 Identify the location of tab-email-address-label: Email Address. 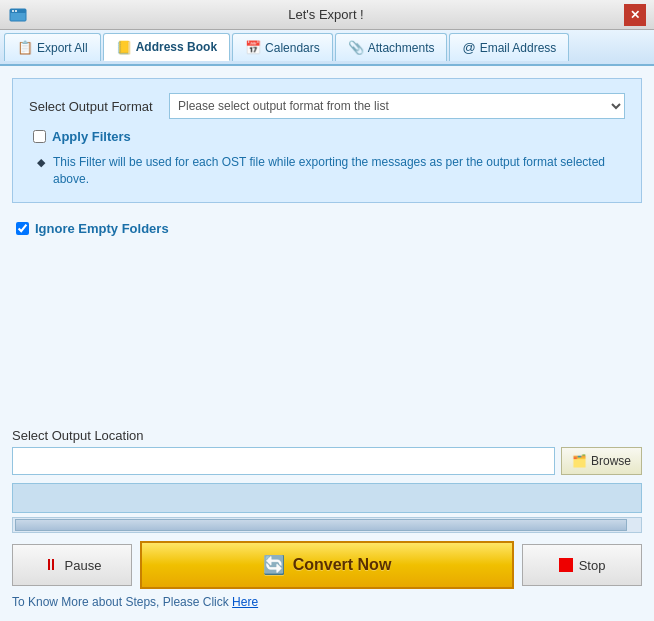
(518, 48).